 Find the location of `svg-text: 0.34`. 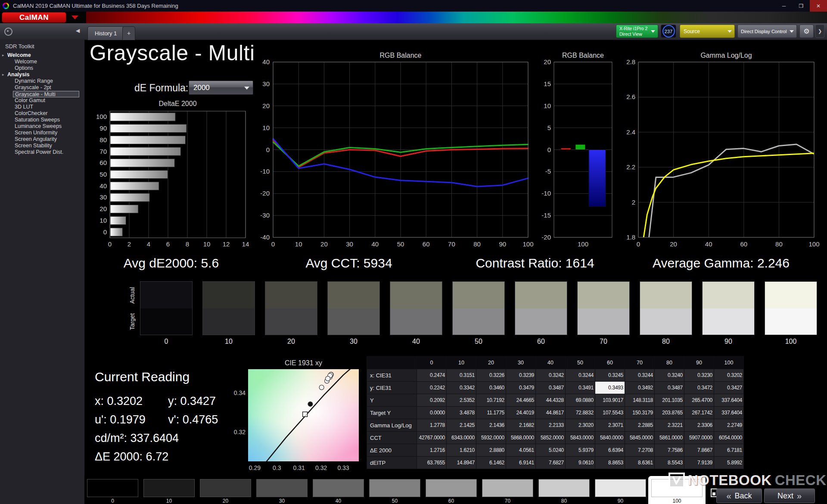

svg-text: 0.34 is located at coordinates (239, 393).